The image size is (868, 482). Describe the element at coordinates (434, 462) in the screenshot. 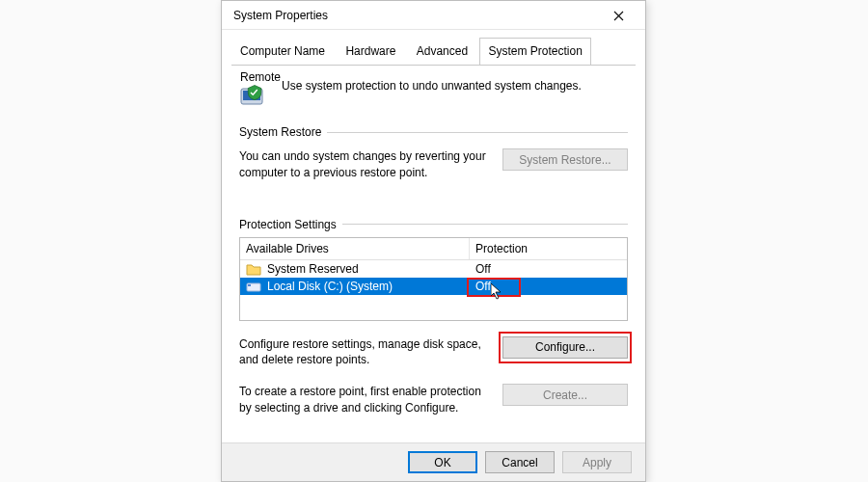

I see `dialog-footer: OK Cancel Apply` at that location.